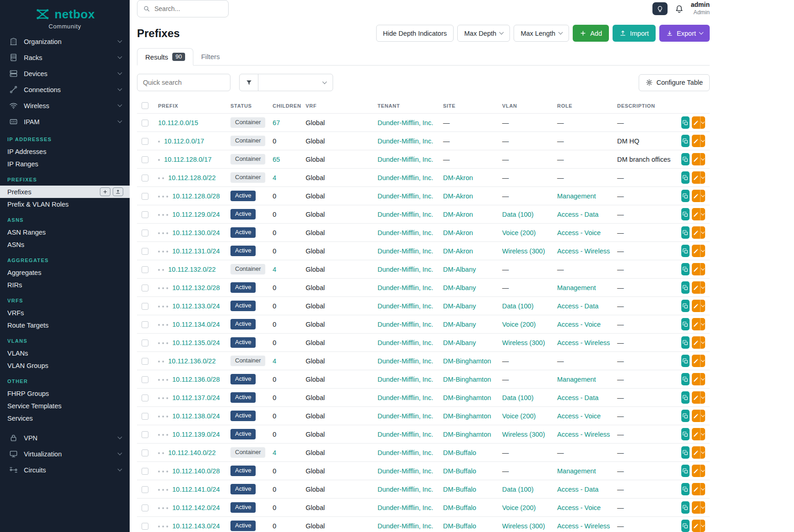 The width and height of the screenshot is (794, 532). I want to click on site-link: DM-Akron, so click(458, 214).